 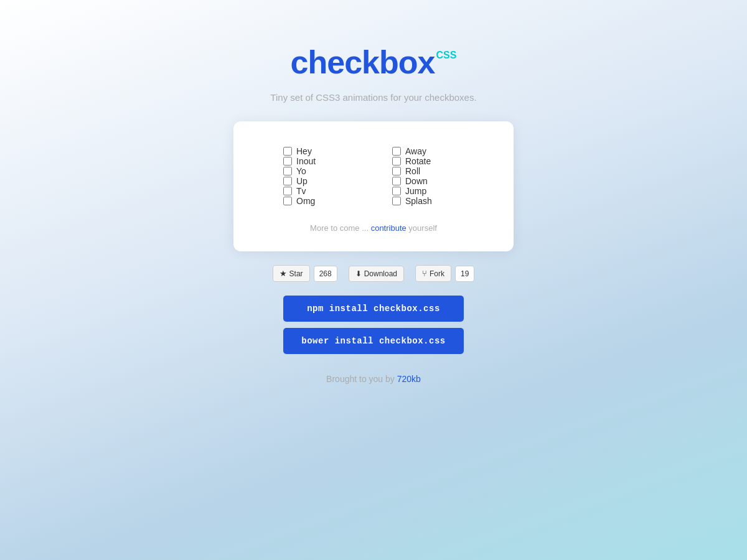 What do you see at coordinates (374, 309) in the screenshot?
I see `npm-install-button: npm install checkbox.css` at bounding box center [374, 309].